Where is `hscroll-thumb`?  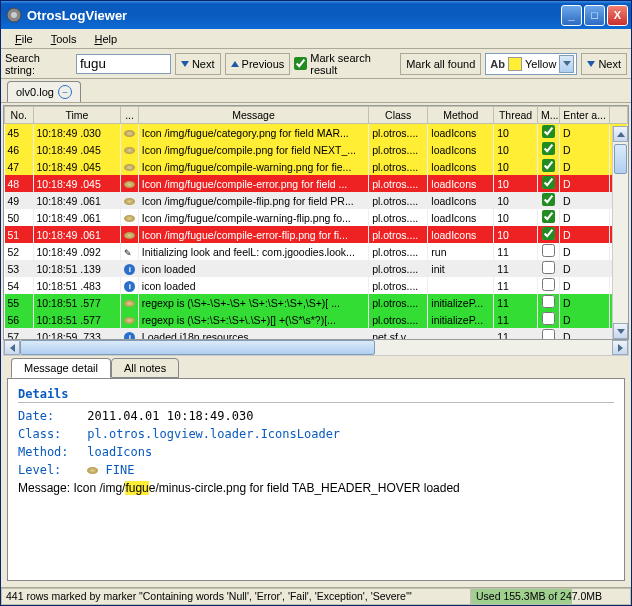
hscroll-thumb is located at coordinates (198, 348).